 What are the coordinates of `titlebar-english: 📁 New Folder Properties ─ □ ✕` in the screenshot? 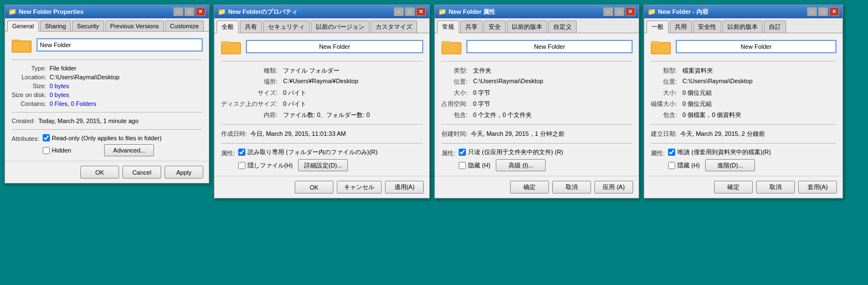 It's located at (107, 12).